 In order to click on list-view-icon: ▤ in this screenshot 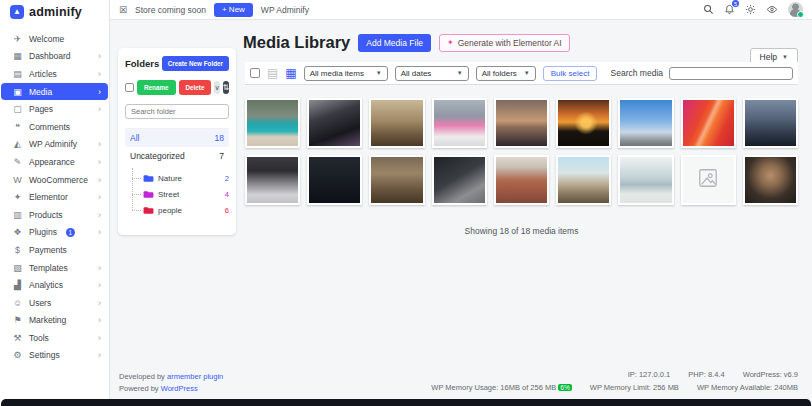, I will do `click(272, 73)`.